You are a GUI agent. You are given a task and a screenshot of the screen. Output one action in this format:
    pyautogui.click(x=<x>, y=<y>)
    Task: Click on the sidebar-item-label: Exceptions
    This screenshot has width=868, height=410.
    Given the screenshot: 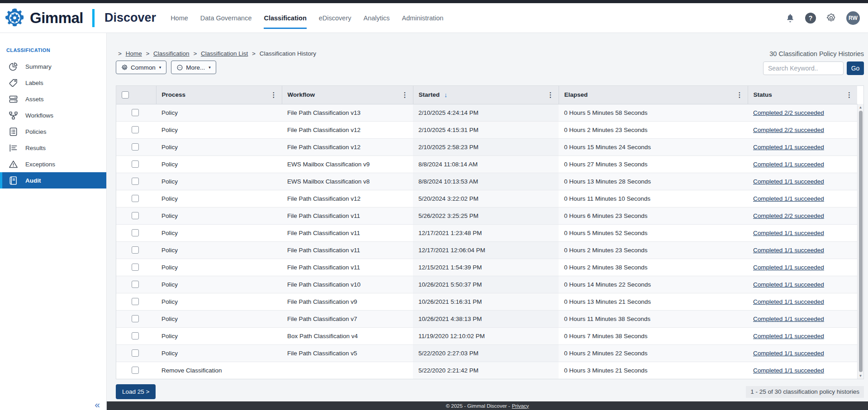 What is the action you would take?
    pyautogui.click(x=40, y=165)
    